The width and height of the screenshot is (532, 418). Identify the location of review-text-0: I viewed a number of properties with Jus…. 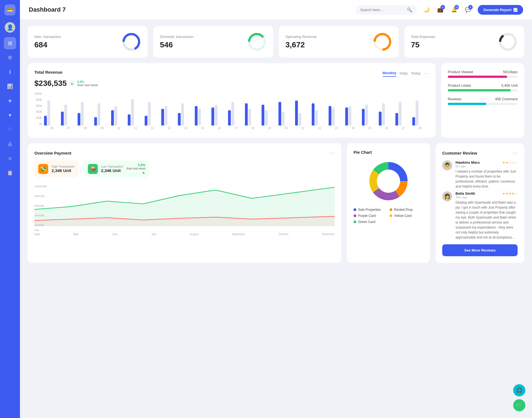
(487, 179).